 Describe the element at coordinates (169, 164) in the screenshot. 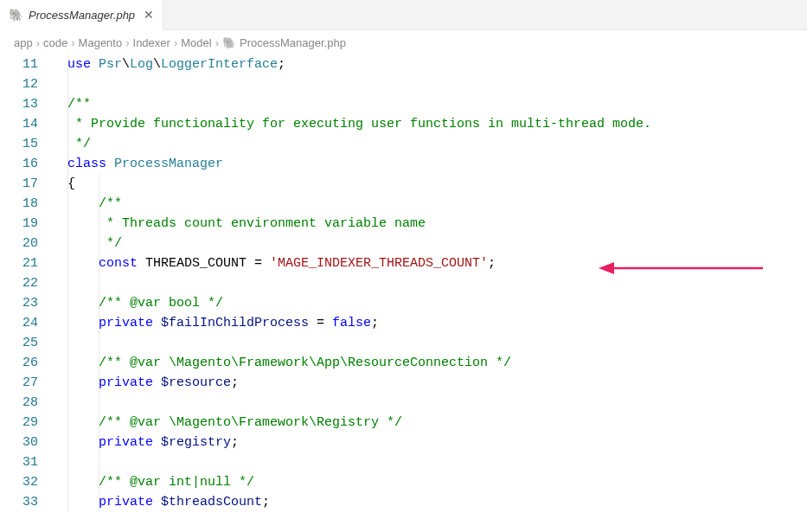

I see `token-class: ProcessManager` at that location.